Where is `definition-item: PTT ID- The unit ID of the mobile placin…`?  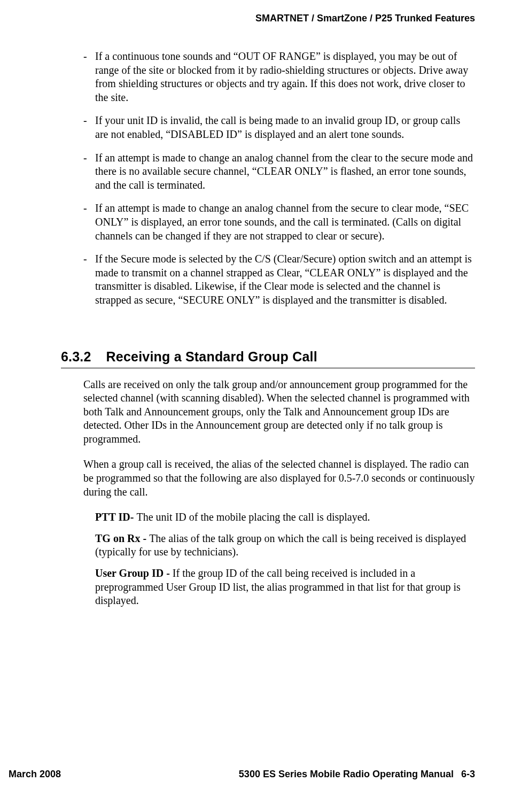 definition-item: PTT ID- The unit ID of the mobile placin… is located at coordinates (285, 517).